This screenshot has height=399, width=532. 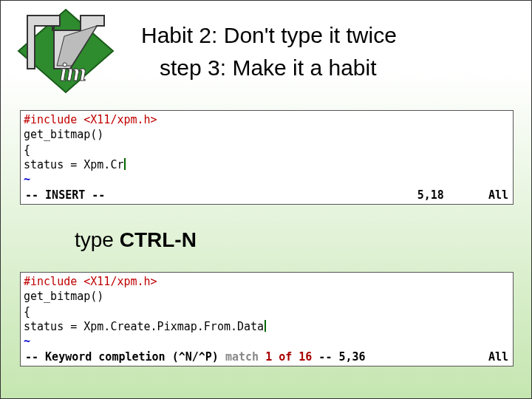 What do you see at coordinates (98, 239) in the screenshot?
I see `caption-prefix: type` at bounding box center [98, 239].